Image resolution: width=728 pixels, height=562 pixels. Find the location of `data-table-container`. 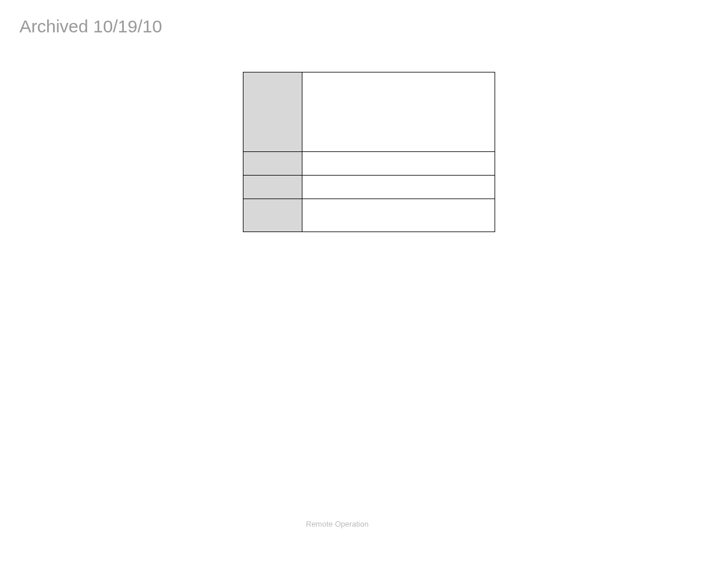

data-table-container is located at coordinates (369, 152).